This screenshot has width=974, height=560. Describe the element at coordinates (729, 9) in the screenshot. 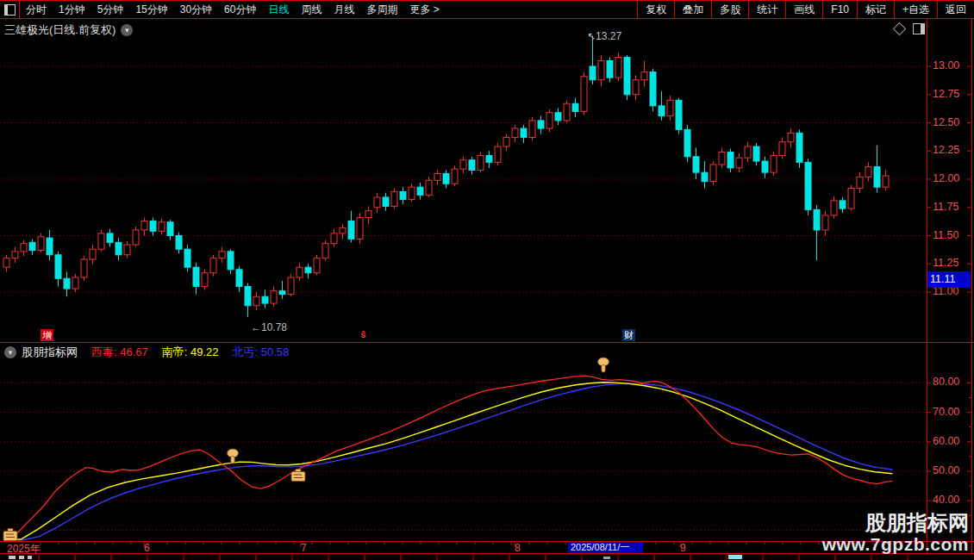

I see `toolbar-button-3: 多股` at that location.